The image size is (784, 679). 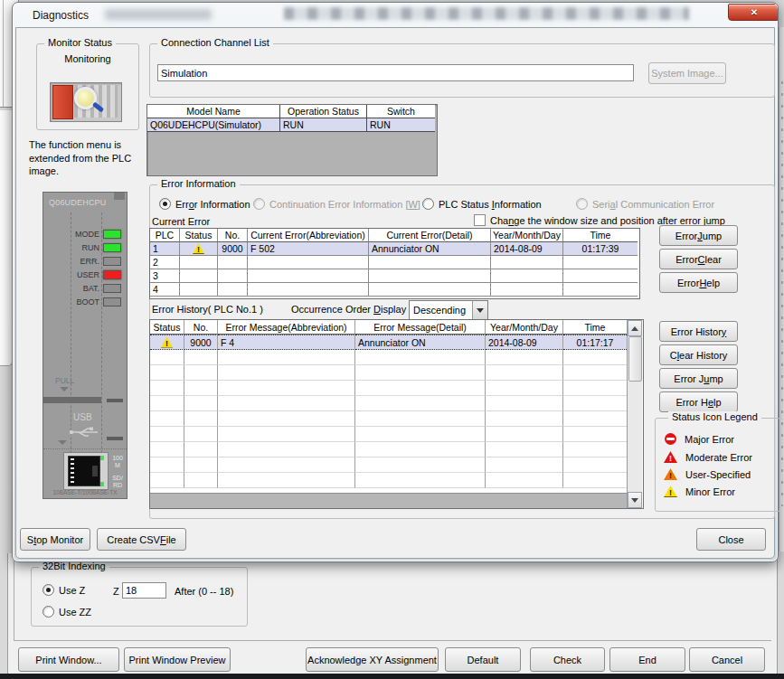 I want to click on close-dialog-button: Close, so click(x=731, y=539).